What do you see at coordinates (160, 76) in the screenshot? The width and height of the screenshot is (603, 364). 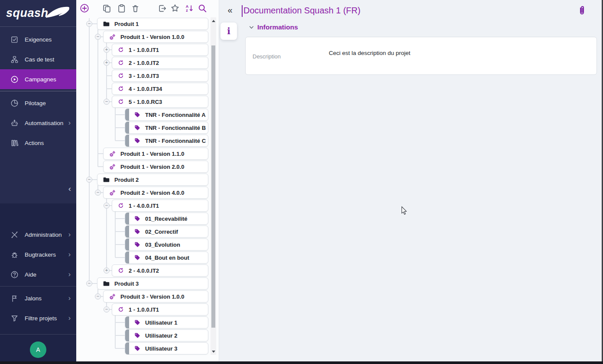 I see `tree-node-iteration: 3 - 1.0.0.IT3` at bounding box center [160, 76].